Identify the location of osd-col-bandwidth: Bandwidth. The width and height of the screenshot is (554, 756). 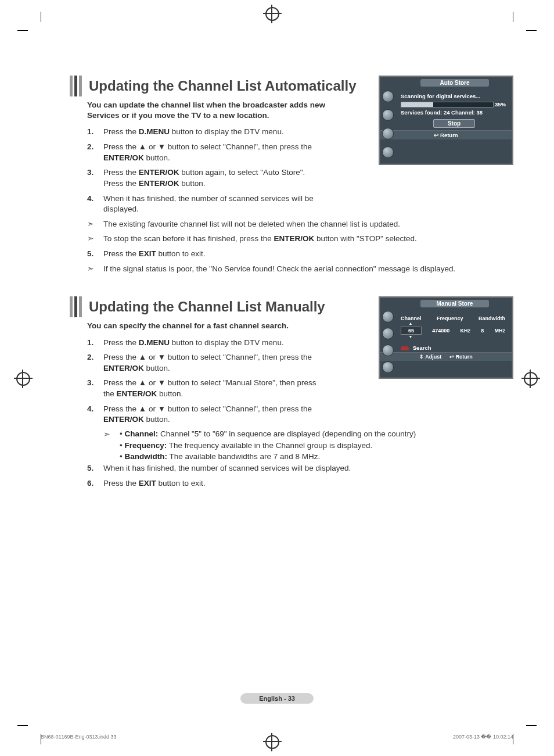
(492, 318).